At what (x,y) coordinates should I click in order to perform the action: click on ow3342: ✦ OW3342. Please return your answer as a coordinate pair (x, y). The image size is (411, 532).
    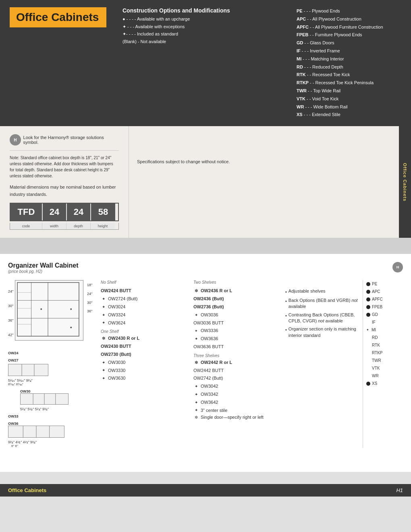
    Looking at the image, I should click on (236, 395).